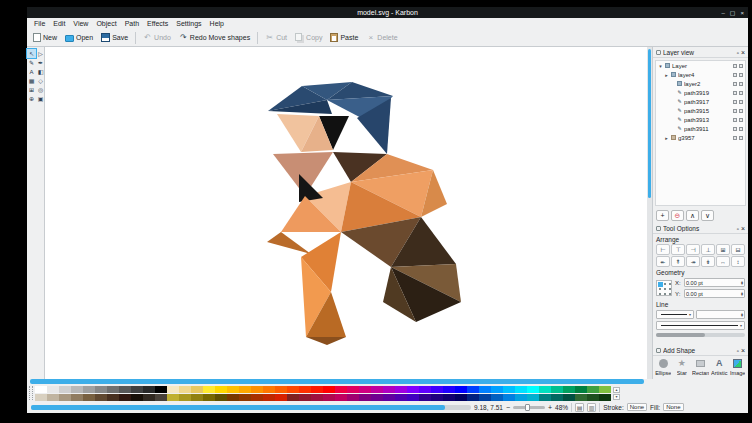  Describe the element at coordinates (40, 24) in the screenshot. I see `menu-item-file: File` at that location.